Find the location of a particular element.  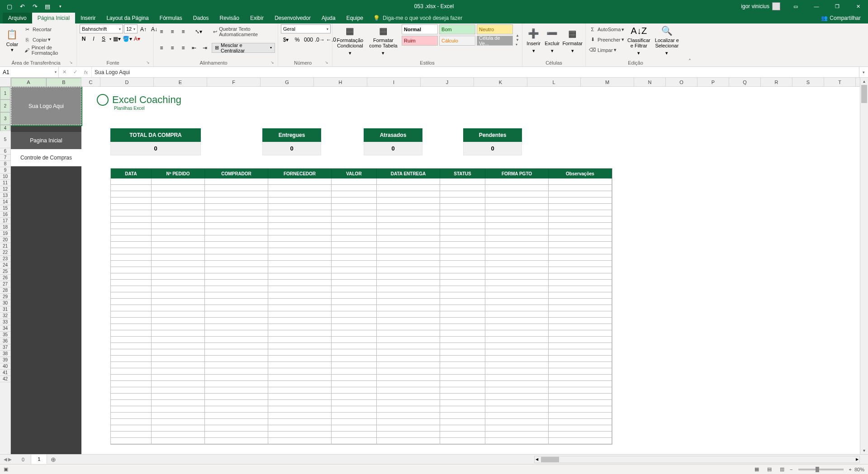

tab-página-inicial: Página Inicial is located at coordinates (53, 18).